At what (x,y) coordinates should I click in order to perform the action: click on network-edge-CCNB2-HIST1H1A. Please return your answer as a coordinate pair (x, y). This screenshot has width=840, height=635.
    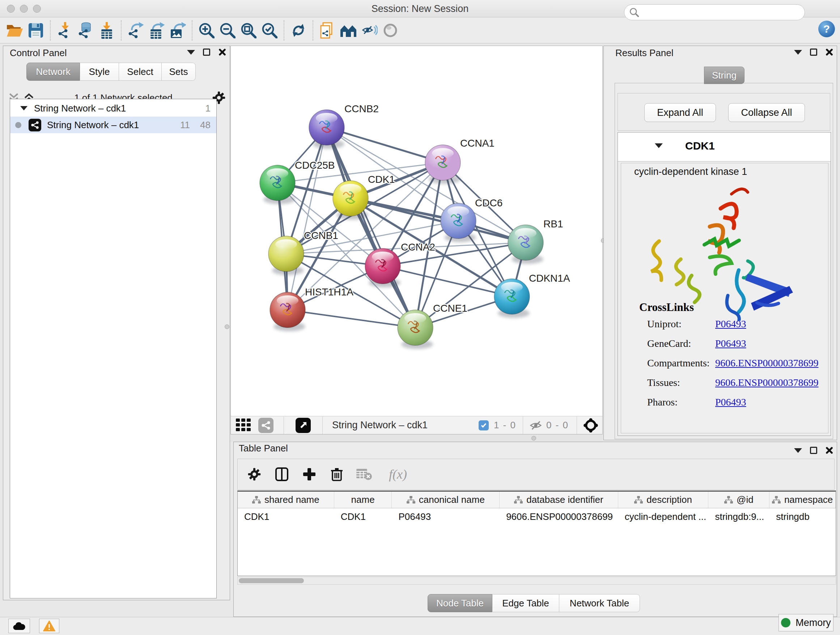
    Looking at the image, I should click on (307, 219).